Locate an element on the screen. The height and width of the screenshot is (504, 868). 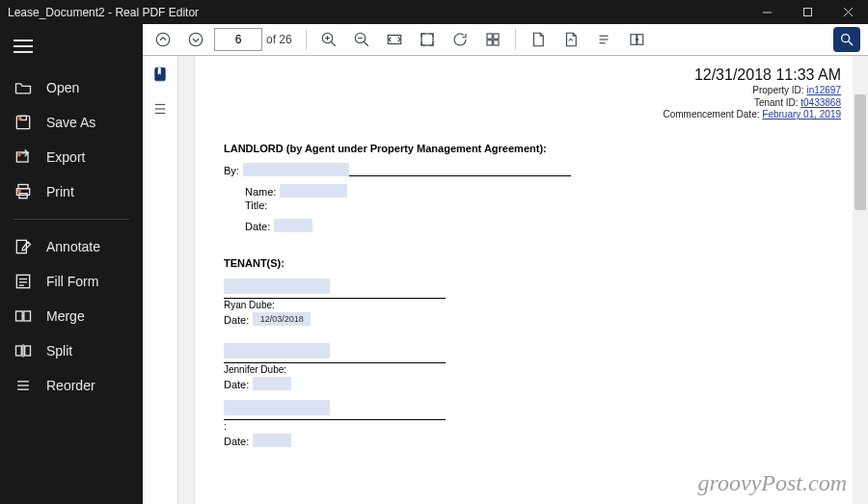
export-icon is located at coordinates (23, 157).